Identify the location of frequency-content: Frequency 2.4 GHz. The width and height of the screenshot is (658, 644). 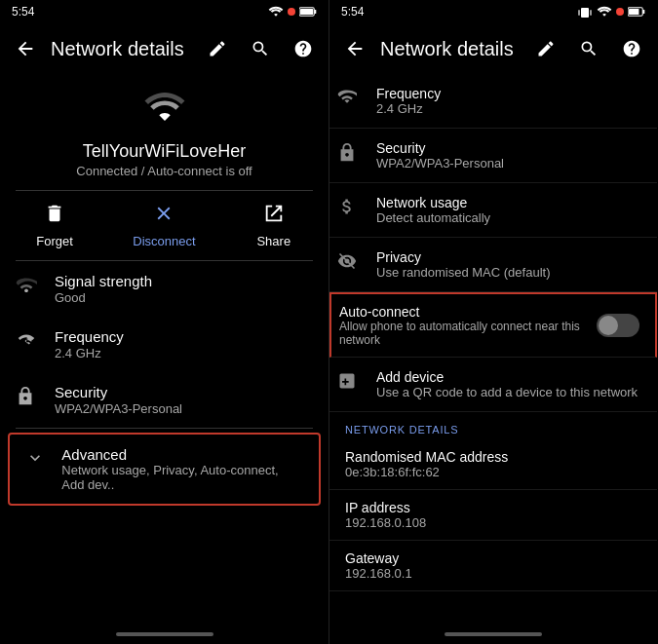
(90, 345).